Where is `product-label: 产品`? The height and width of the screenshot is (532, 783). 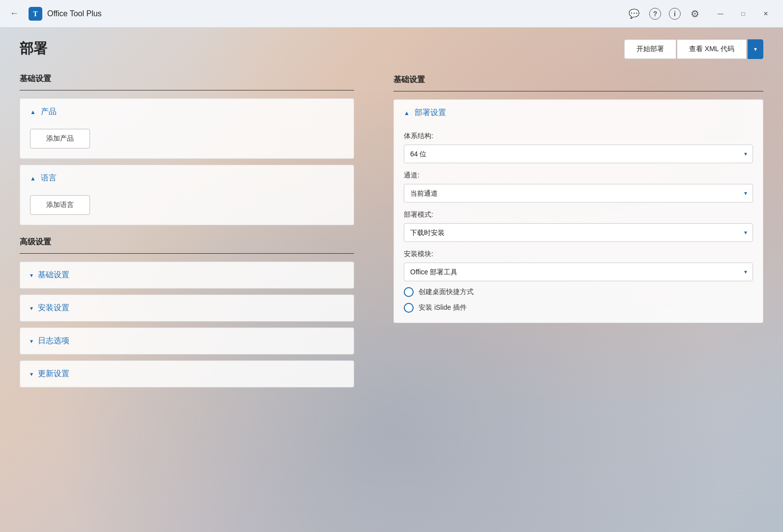
product-label: 产品 is located at coordinates (49, 112).